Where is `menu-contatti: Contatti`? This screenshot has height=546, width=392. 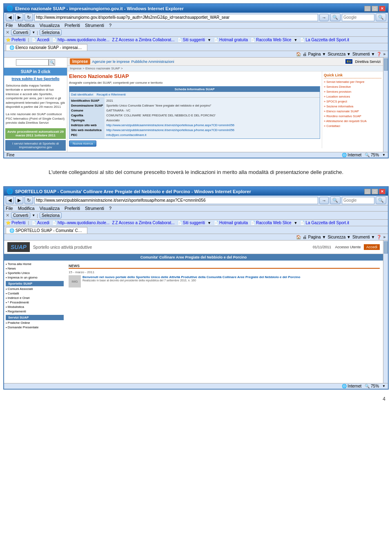
menu-contatti: Contatti is located at coordinates (35, 293).